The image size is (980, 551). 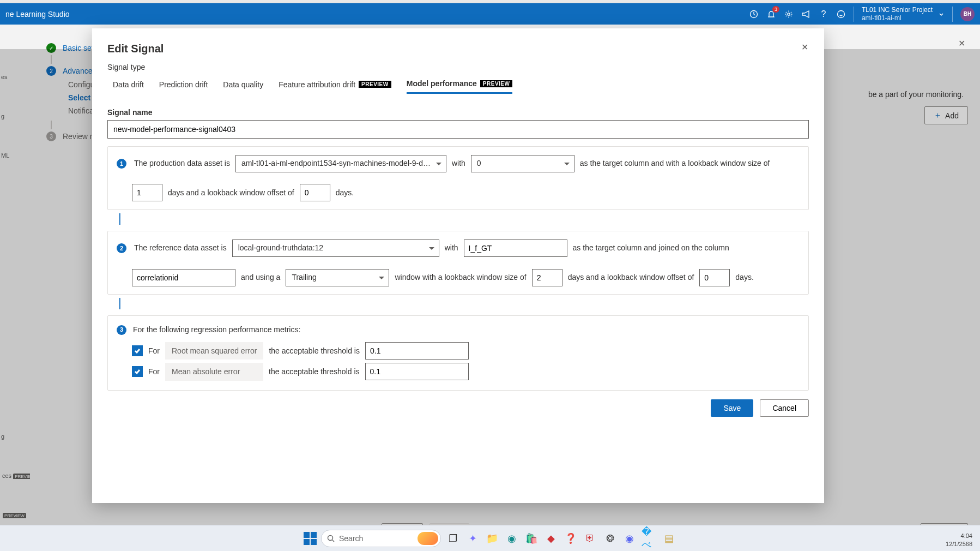 What do you see at coordinates (331, 538) in the screenshot?
I see `search-icon` at bounding box center [331, 538].